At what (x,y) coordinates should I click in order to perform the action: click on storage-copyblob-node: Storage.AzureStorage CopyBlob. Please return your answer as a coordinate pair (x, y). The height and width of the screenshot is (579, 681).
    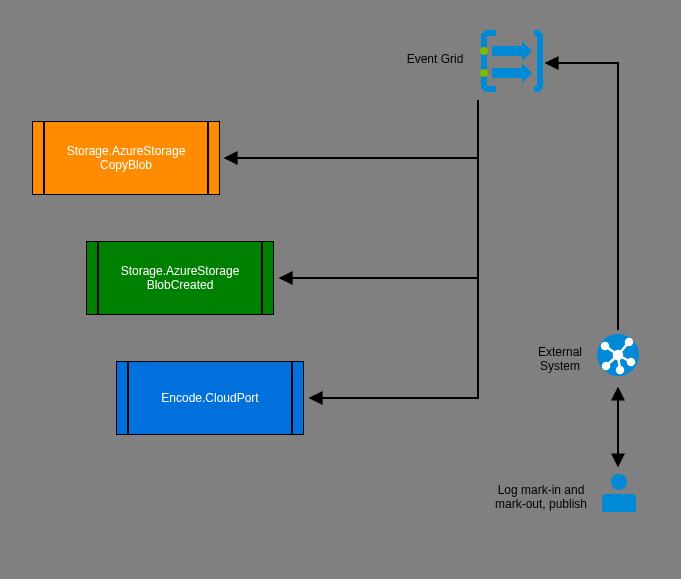
    Looking at the image, I should click on (126, 158).